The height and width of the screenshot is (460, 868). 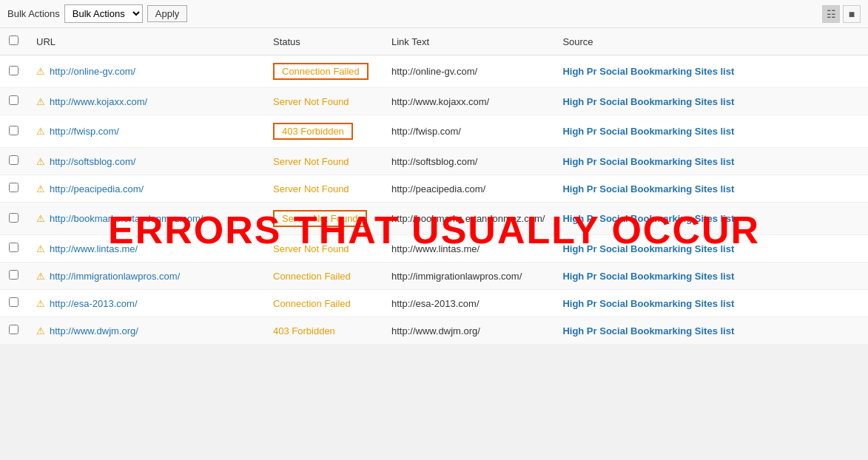 What do you see at coordinates (434, 132) in the screenshot?
I see `table-row: ⚠http://fwisp.com/403 Forbiddenhttp://fw…` at bounding box center [434, 132].